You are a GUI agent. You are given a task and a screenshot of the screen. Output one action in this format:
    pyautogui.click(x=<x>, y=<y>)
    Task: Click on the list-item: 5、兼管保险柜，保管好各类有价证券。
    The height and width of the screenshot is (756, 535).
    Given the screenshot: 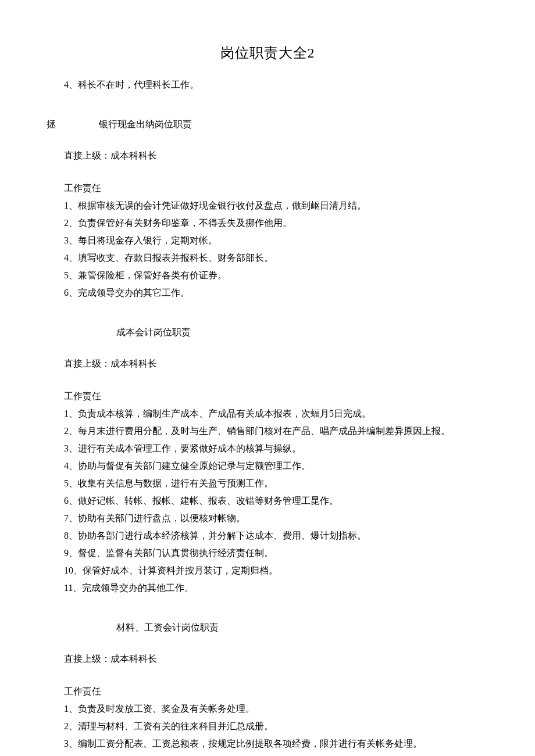 What is the action you would take?
    pyautogui.click(x=276, y=275)
    